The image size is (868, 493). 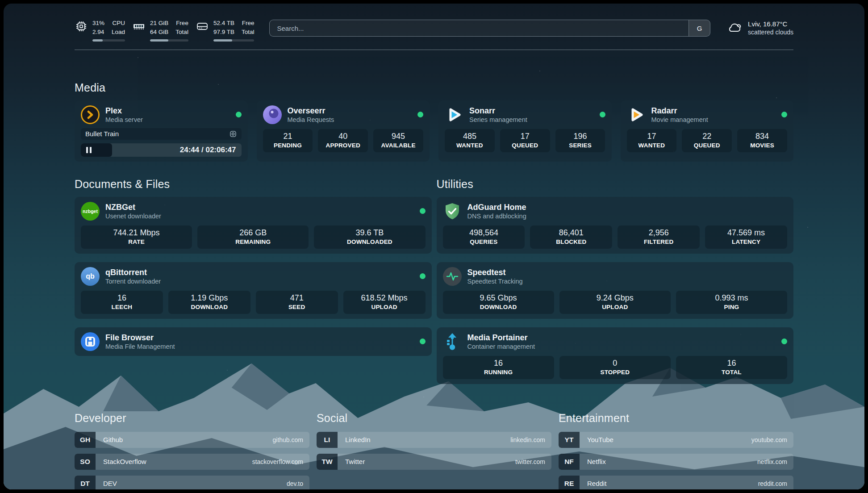 I want to click on sonarr-desc: Series management, so click(x=498, y=120).